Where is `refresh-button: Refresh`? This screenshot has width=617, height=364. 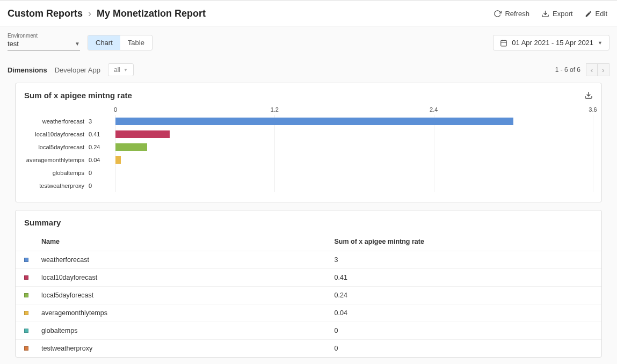
refresh-button: Refresh is located at coordinates (511, 14).